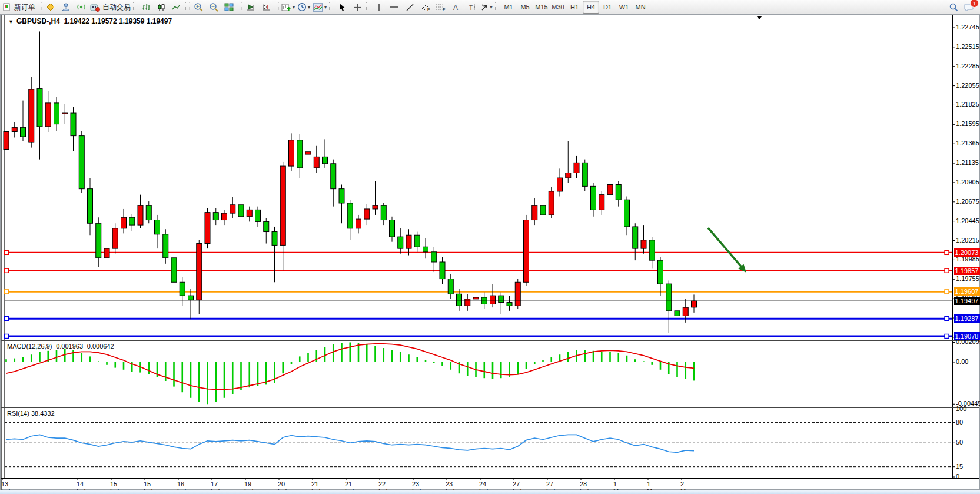  I want to click on text-label-icon: T, so click(471, 7).